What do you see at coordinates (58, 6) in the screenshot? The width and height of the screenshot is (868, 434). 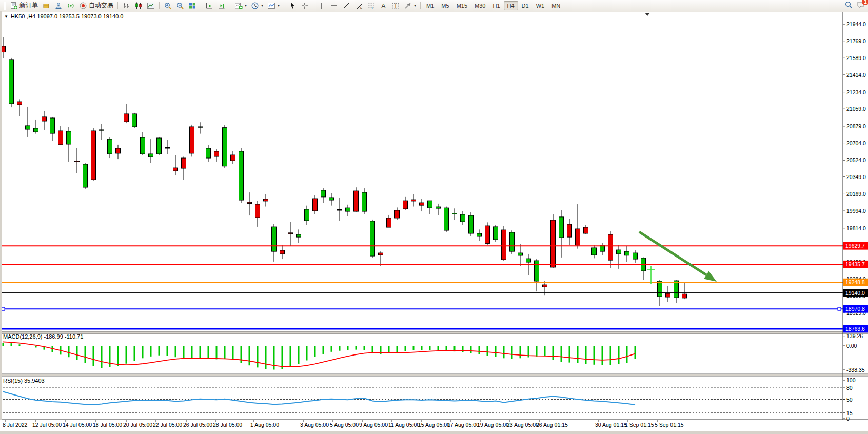 I see `profiles-button` at bounding box center [58, 6].